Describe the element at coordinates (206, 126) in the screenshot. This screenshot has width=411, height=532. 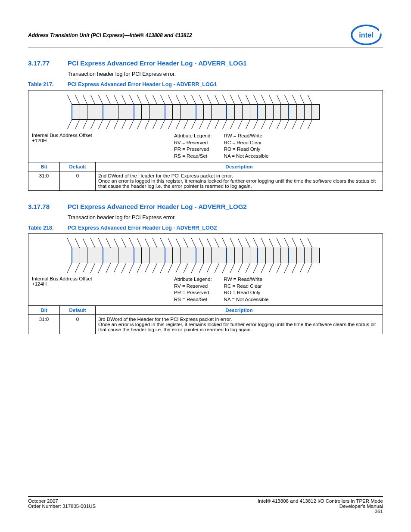
I see `register-diagram: Internal Bus Address Offset +120H Attrib…` at that location.